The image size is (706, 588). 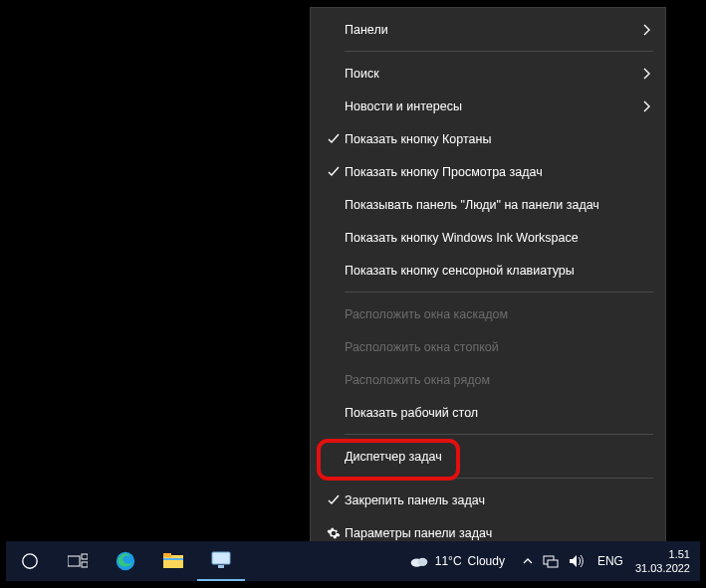 I want to click on menu-item-show-desktop: Показать рабочий стол, so click(x=488, y=412).